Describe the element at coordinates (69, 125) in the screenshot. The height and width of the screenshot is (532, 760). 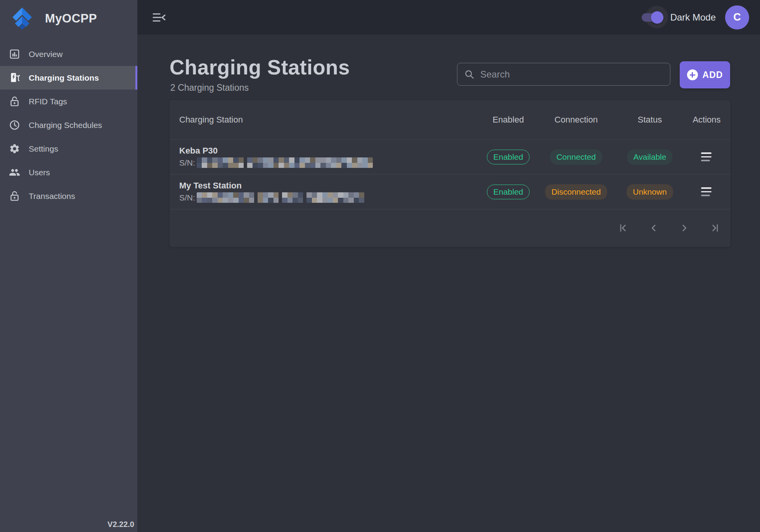
I see `sidebar-item-charging-schedules: Charging Schedules` at that location.